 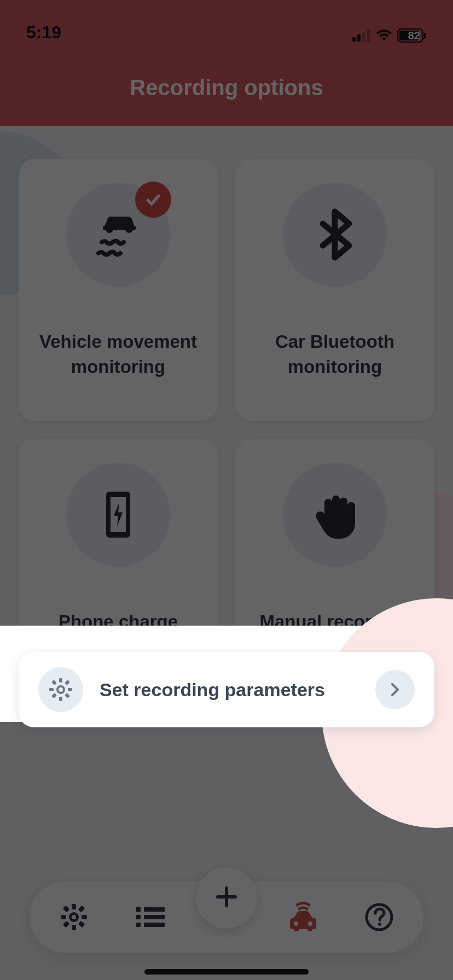 I want to click on cellular-icon, so click(x=362, y=36).